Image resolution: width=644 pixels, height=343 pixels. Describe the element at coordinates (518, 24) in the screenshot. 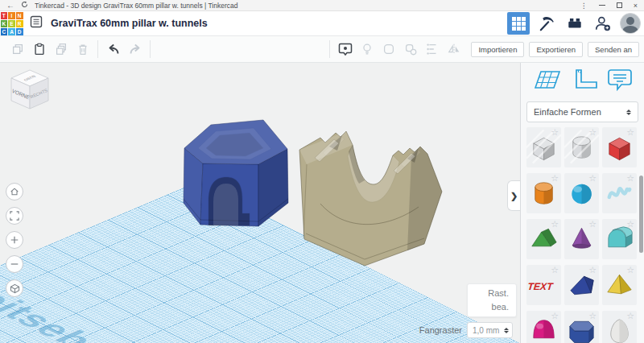

I see `grid-icon` at that location.